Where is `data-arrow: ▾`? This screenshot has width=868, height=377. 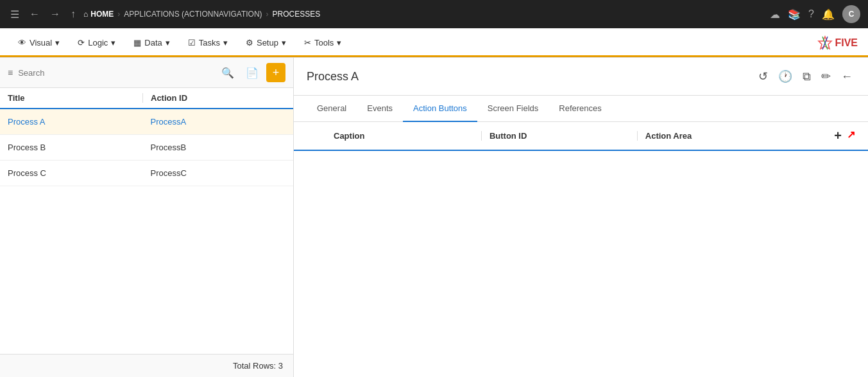
data-arrow: ▾ is located at coordinates (168, 42).